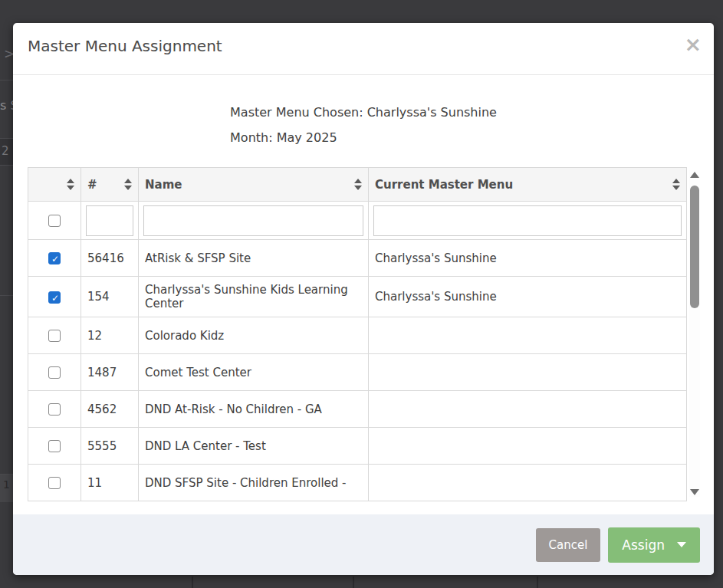  I want to click on table-row: 12 Colorado Kidz, so click(357, 336).